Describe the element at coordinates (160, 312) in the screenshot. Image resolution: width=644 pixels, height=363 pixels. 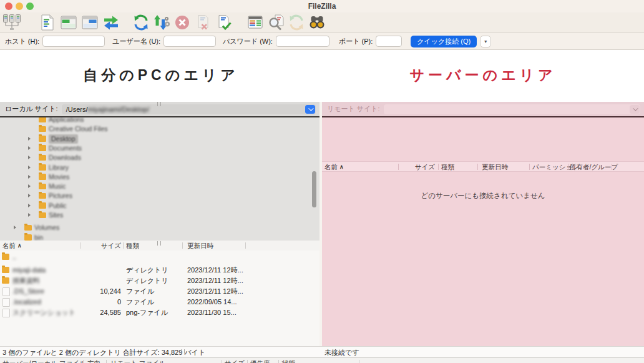
I see `file-row: スクリーンショット 202...24,585png-ファイル2023/11/30…` at that location.